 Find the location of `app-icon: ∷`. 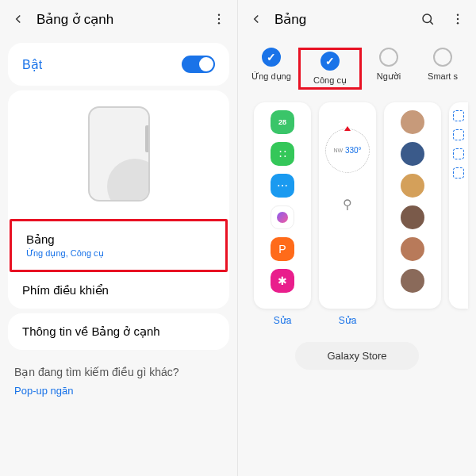

app-icon: ∷ is located at coordinates (282, 154).